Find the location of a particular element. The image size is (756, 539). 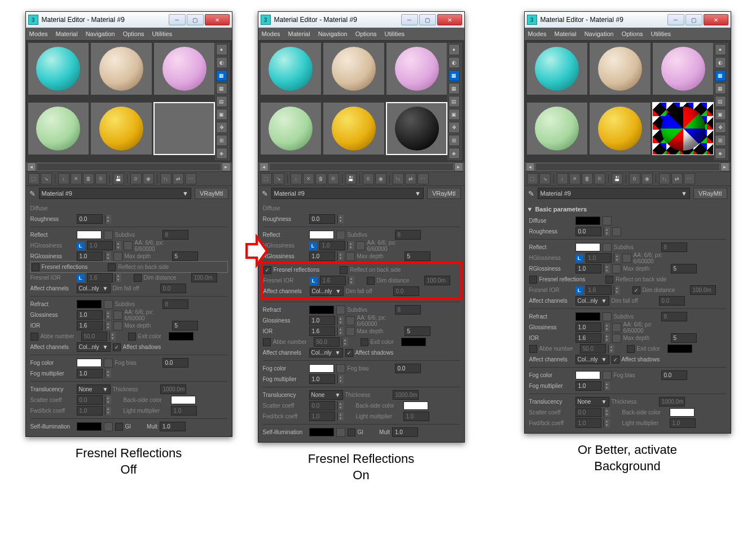

preview-icon: ▣ is located at coordinates (222, 114).